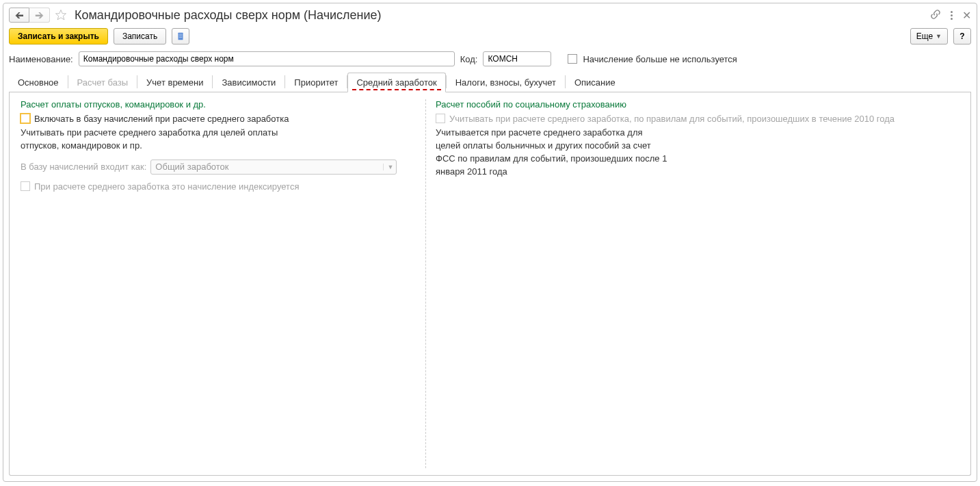 This screenshot has height=486, width=980. I want to click on save-button: Записать, so click(140, 36).